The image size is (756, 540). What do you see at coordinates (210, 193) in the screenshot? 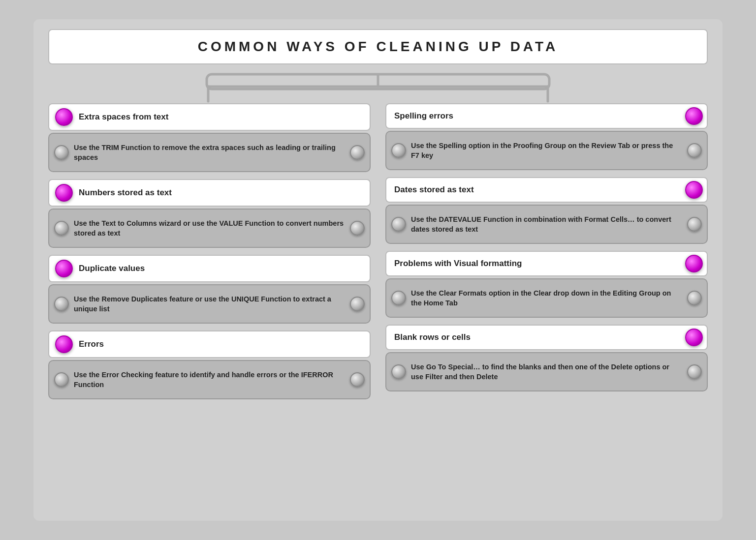
I see `title-card-left-1: Numbers stored as text` at bounding box center [210, 193].